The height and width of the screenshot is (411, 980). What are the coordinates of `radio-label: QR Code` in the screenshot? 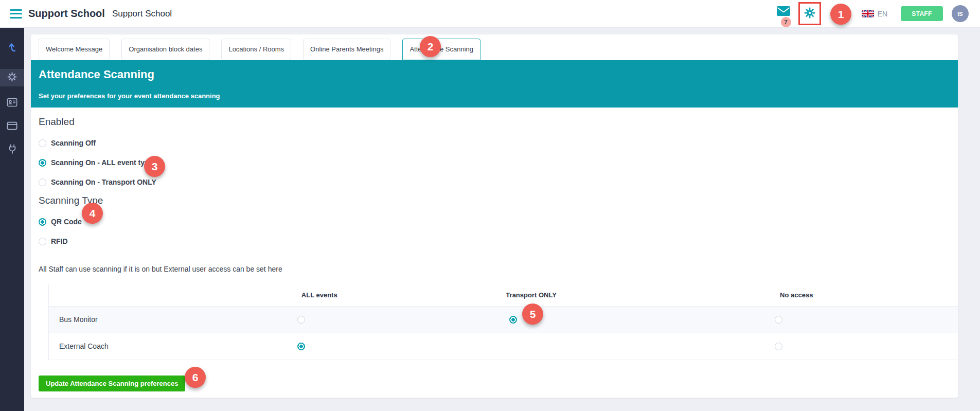 It's located at (66, 222).